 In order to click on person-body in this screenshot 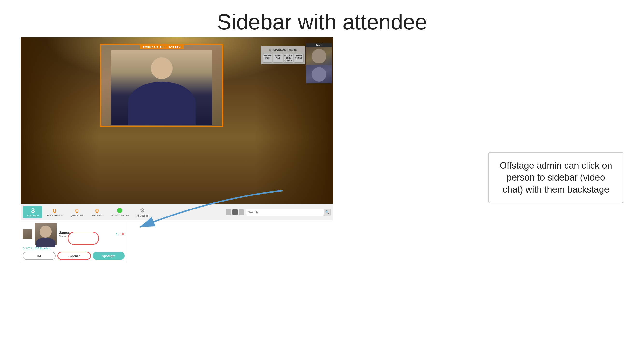, I will do `click(162, 103)`.